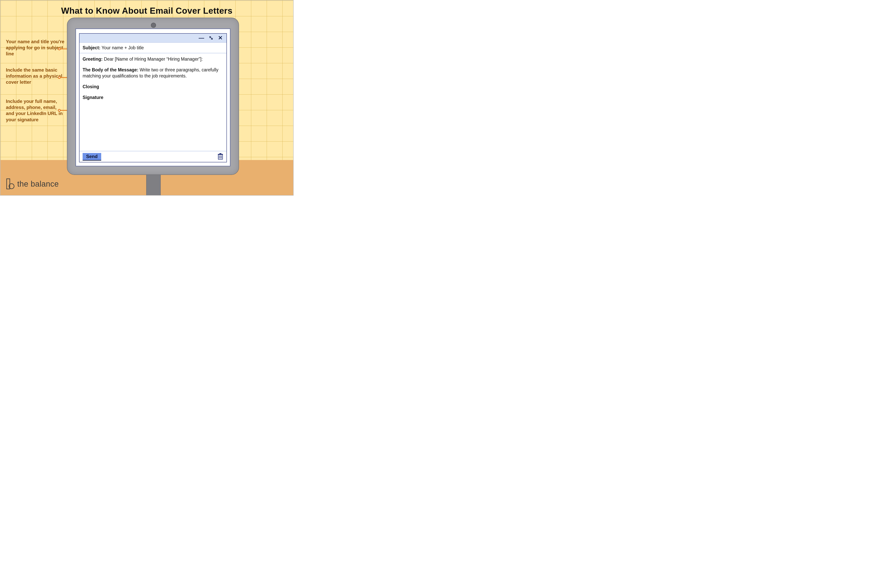  I want to click on brand-name: the balance, so click(38, 184).